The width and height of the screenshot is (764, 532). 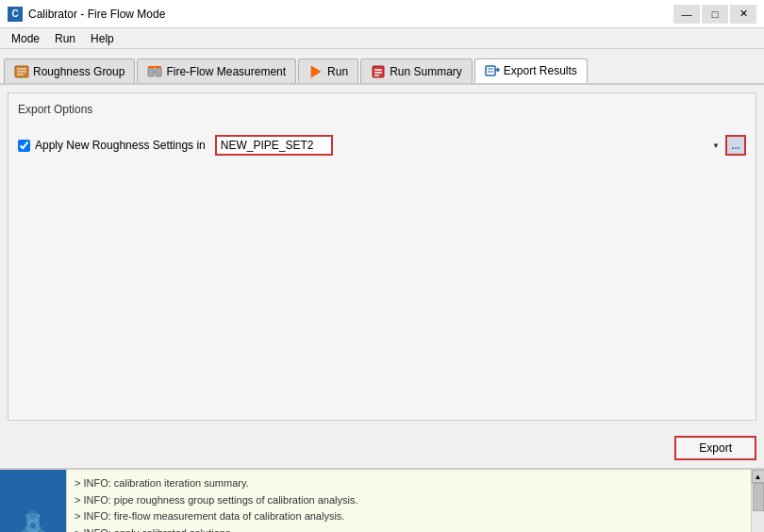 What do you see at coordinates (758, 476) in the screenshot?
I see `scroll-up-button: ▲` at bounding box center [758, 476].